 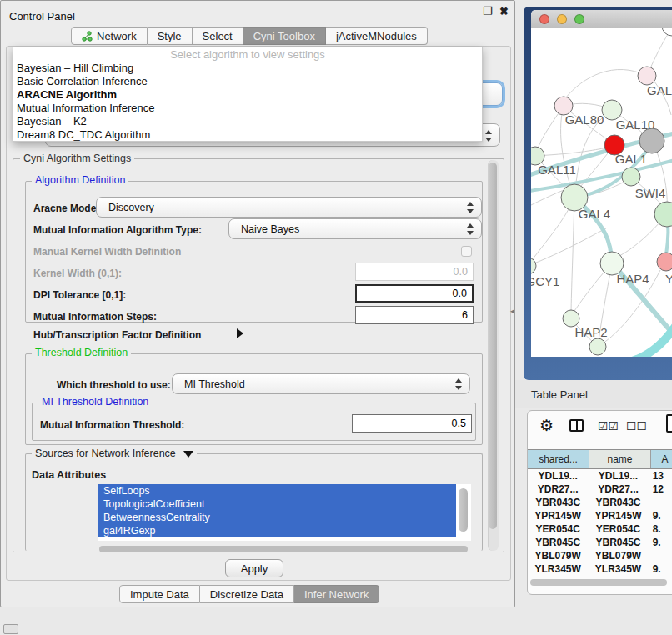 I want to click on aracne-mode-value: Discovery, so click(x=132, y=208).